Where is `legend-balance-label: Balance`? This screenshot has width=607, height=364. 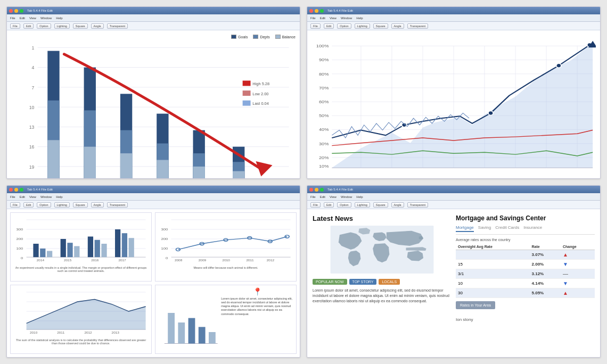
legend-balance-label: Balance is located at coordinates (289, 37).